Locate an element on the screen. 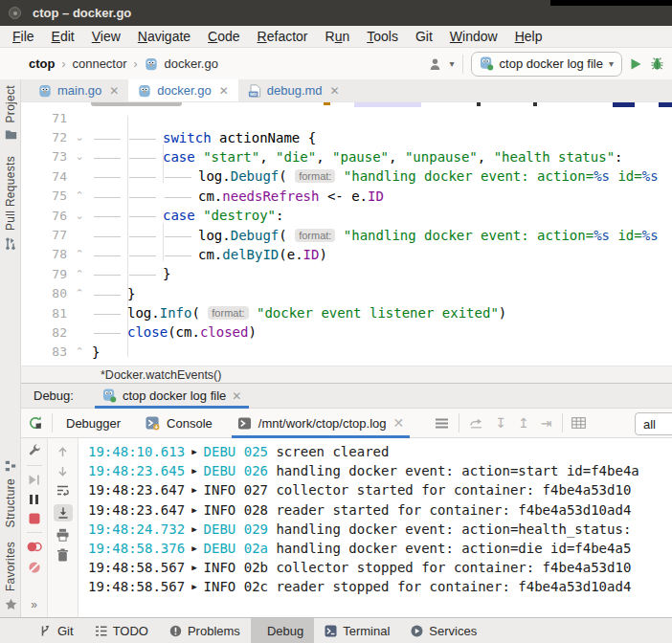 The image size is (672, 643). pause-icon is located at coordinates (34, 499).